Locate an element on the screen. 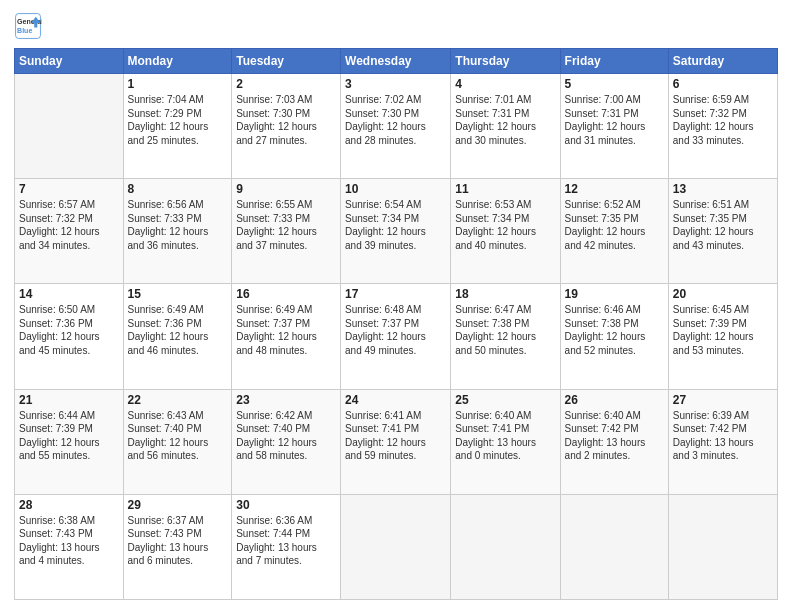 The image size is (792, 612). calendar-cell: 20Sunrise: 6:45 AMSunset: 7:39 PMDayligh… is located at coordinates (722, 336).